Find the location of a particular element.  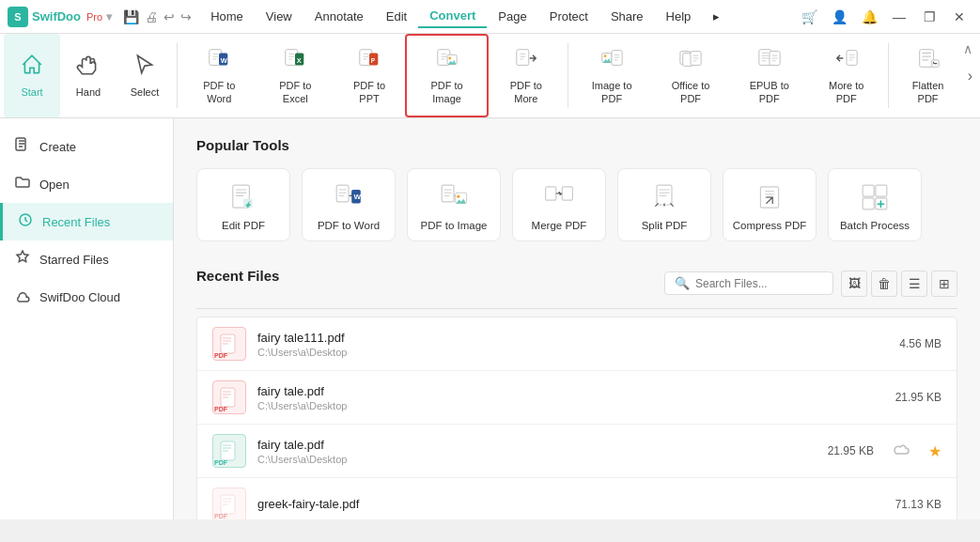

search-box: 🔍 is located at coordinates (749, 284).